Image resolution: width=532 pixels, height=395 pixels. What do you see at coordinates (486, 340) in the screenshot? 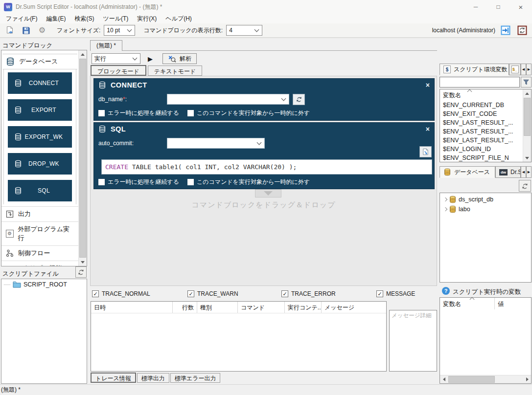
I see `runtime-vars-table: 変数名 値` at bounding box center [486, 340].